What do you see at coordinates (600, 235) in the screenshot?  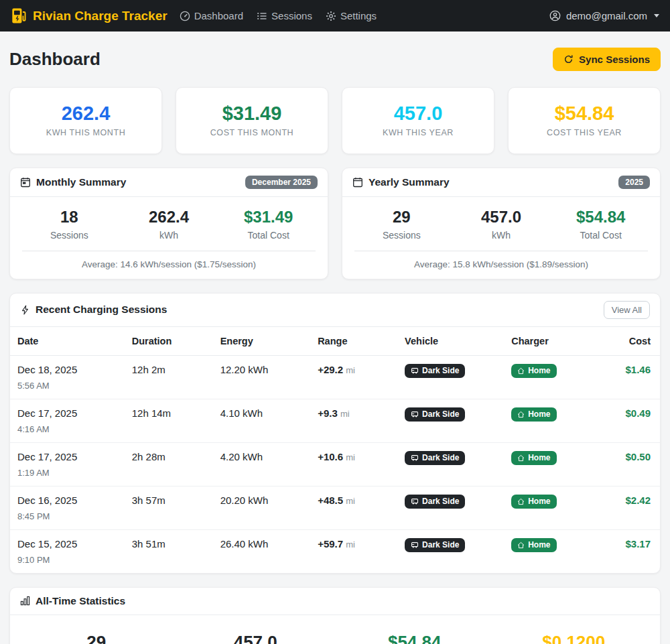 I see `yearly-cost-label: Total Cost` at bounding box center [600, 235].